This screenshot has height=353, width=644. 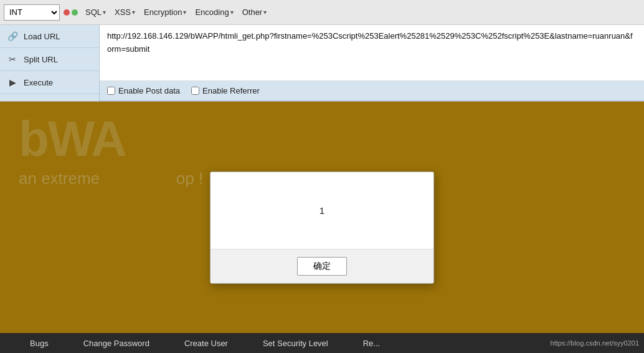 I want to click on dialog-body: 1, so click(x=322, y=211).